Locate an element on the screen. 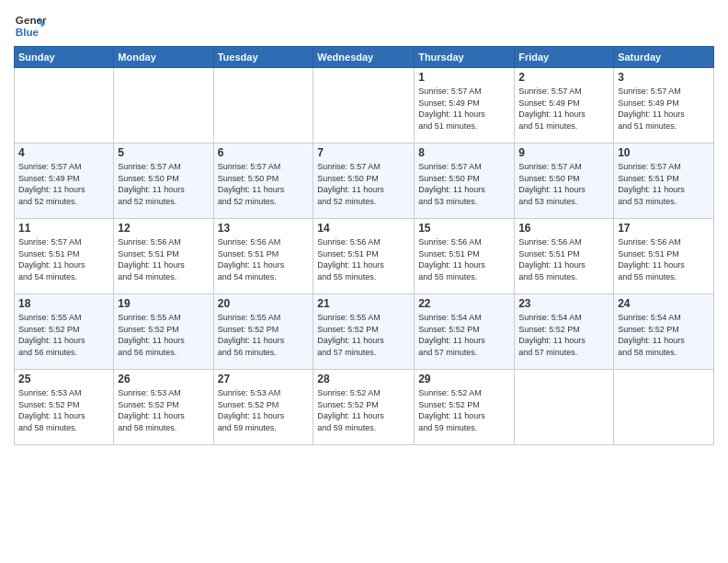  column-header-tuesday: Tuesday is located at coordinates (263, 57).